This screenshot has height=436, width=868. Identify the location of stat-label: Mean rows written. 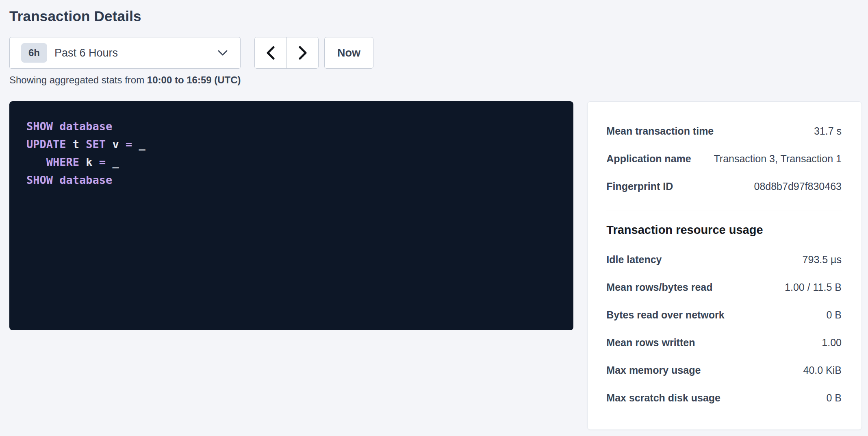
(651, 342).